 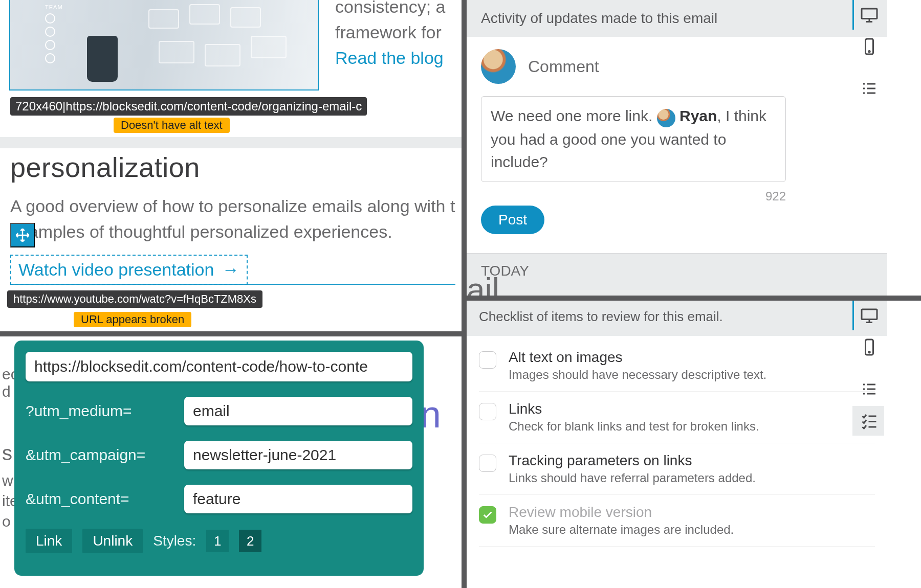 I want to click on checklist-item-desc: Make sure alternate images are included., so click(x=621, y=530).